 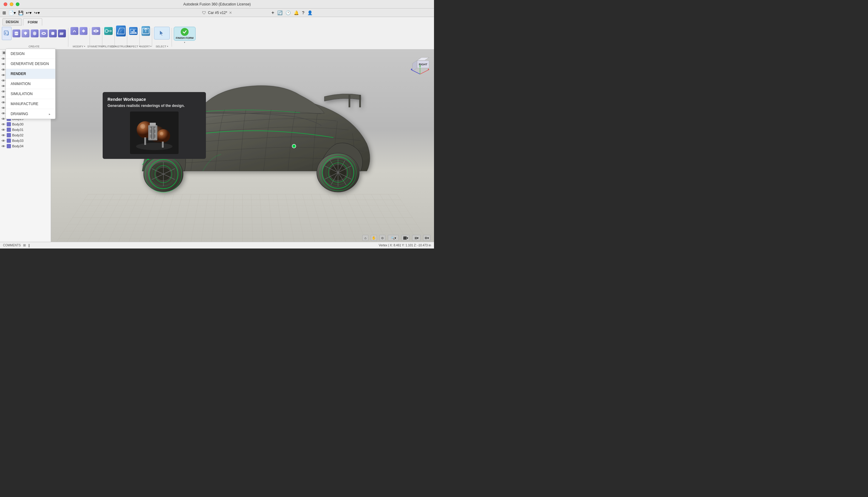 What do you see at coordinates (288, 13) in the screenshot?
I see `clock-icon: 🕐` at bounding box center [288, 13].